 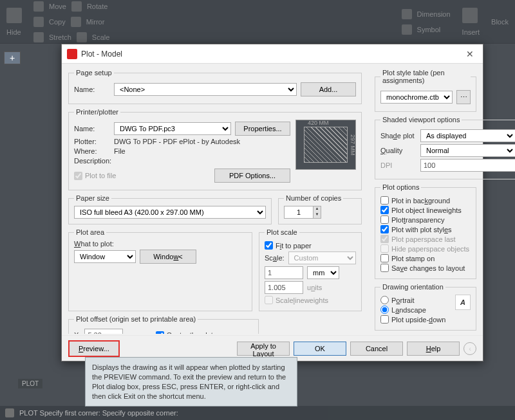 What do you see at coordinates (136, 319) in the screenshot?
I see `offset-legend: Plot offset (origin set to printable are…` at bounding box center [136, 319].